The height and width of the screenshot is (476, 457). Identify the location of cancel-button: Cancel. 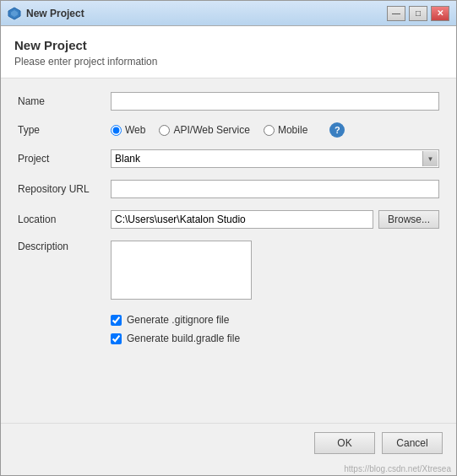
(412, 443).